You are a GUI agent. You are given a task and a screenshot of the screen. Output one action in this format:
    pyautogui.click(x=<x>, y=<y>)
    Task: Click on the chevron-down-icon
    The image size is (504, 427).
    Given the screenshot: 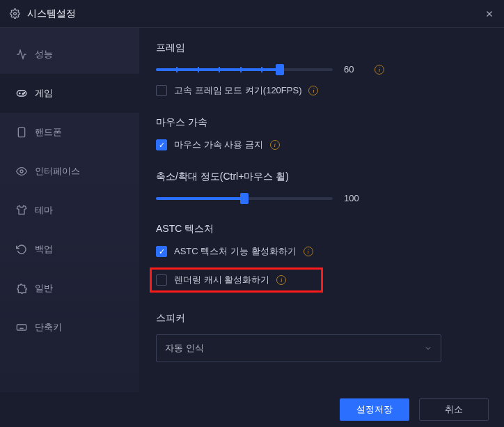 What is the action you would take?
    pyautogui.click(x=428, y=348)
    